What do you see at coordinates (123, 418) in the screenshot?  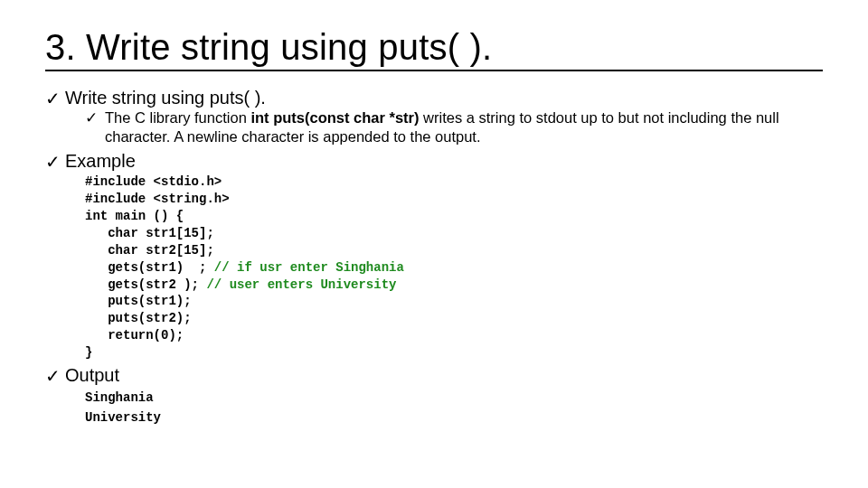 I see `output-line: University` at bounding box center [123, 418].